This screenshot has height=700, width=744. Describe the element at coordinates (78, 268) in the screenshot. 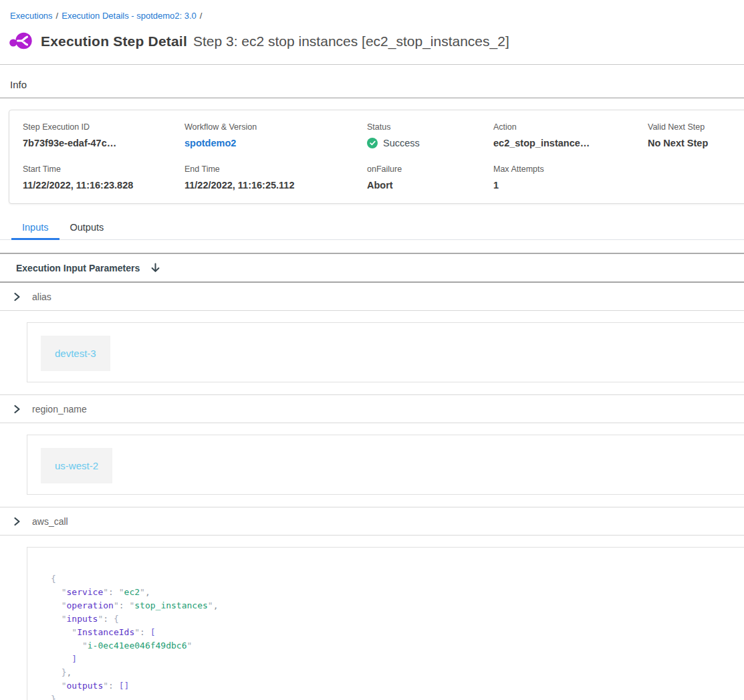

I see `execution-input-parameters-title: Execution Input Parameters` at that location.